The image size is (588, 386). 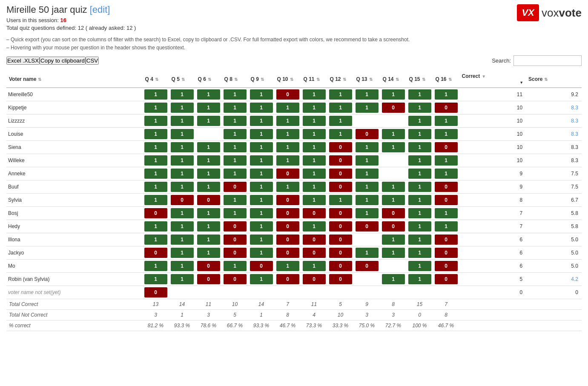 I want to click on voter-name: Jackyo, so click(x=75, y=253).